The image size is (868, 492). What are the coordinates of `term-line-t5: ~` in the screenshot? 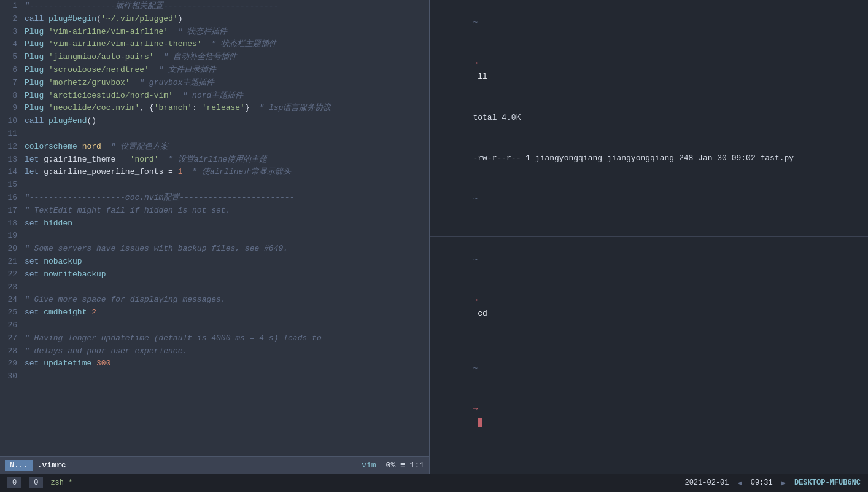 It's located at (649, 199).